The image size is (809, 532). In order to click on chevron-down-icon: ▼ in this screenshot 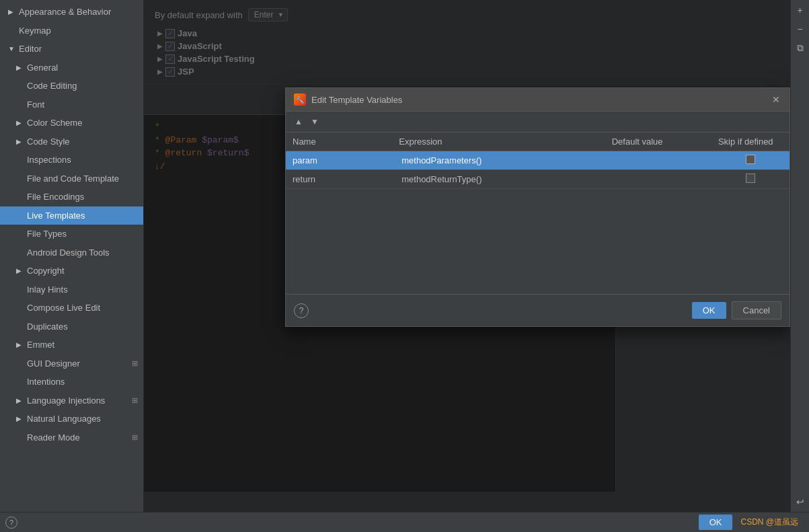, I will do `click(12, 48)`.